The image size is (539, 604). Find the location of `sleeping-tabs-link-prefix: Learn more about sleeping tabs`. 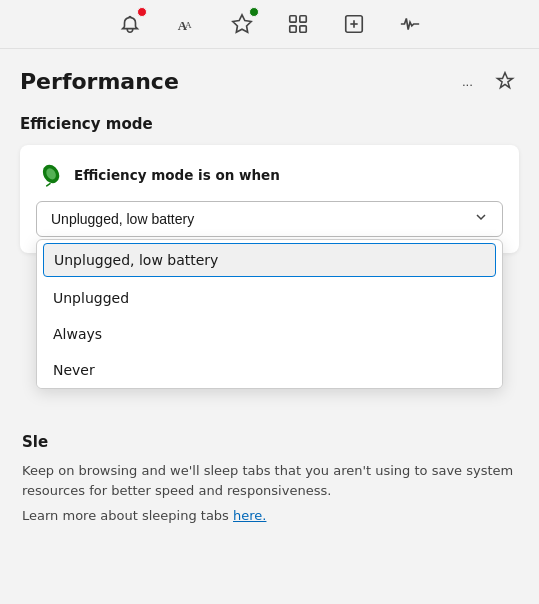

sleeping-tabs-link-prefix: Learn more about sleeping tabs is located at coordinates (128, 516).